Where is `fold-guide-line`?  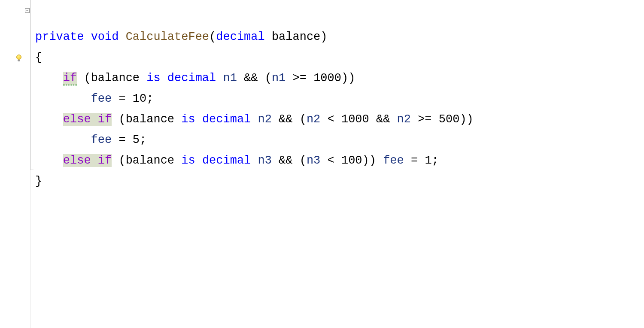
fold-guide-line is located at coordinates (30, 85).